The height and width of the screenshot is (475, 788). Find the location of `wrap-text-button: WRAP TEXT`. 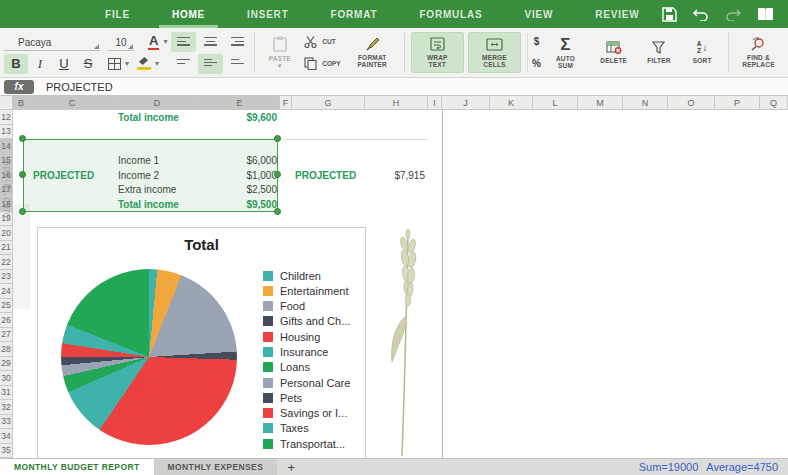

wrap-text-button: WRAP TEXT is located at coordinates (438, 52).